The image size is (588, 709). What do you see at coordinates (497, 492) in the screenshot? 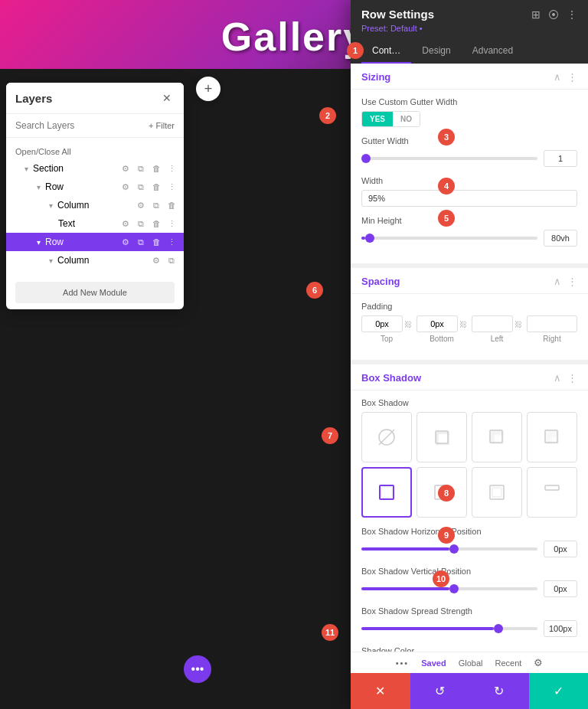
I see `shadow-inside-lg` at bounding box center [497, 492].